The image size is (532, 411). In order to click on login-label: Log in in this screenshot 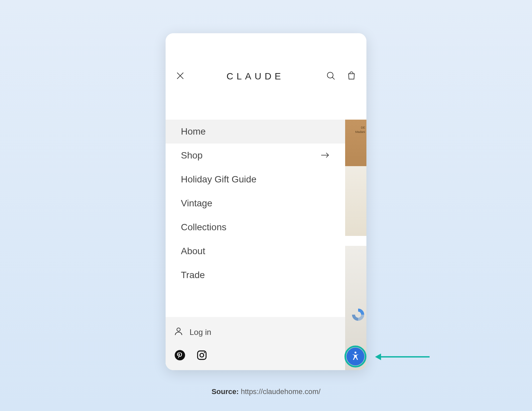, I will do `click(200, 332)`.